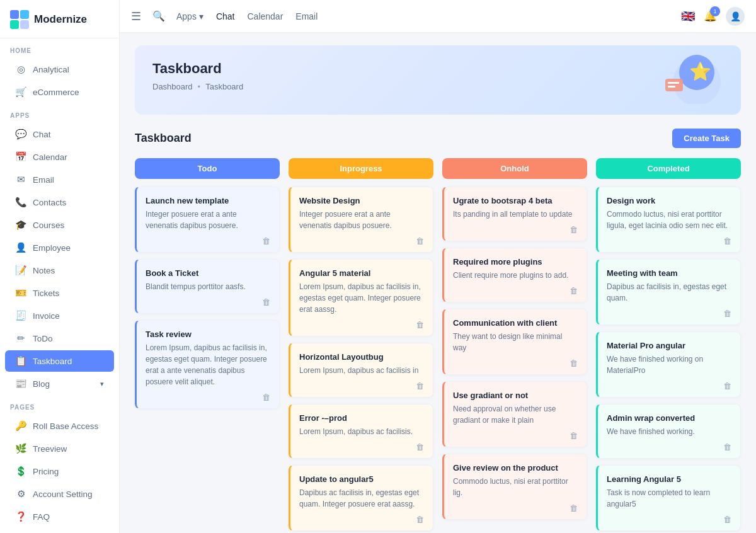 The image size is (756, 533). What do you see at coordinates (59, 293) in the screenshot?
I see `sidebar-item-tickets: 🎫 Tickets` at bounding box center [59, 293].